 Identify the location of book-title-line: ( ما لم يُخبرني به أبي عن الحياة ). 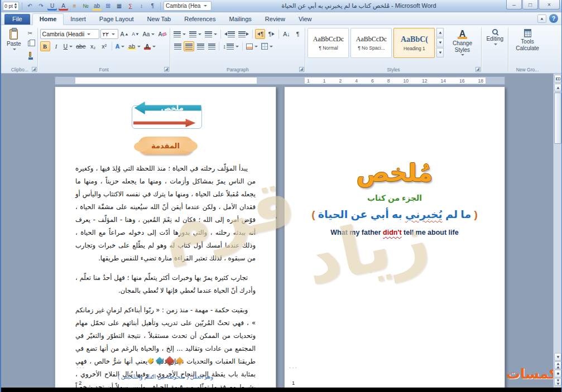
(395, 214).